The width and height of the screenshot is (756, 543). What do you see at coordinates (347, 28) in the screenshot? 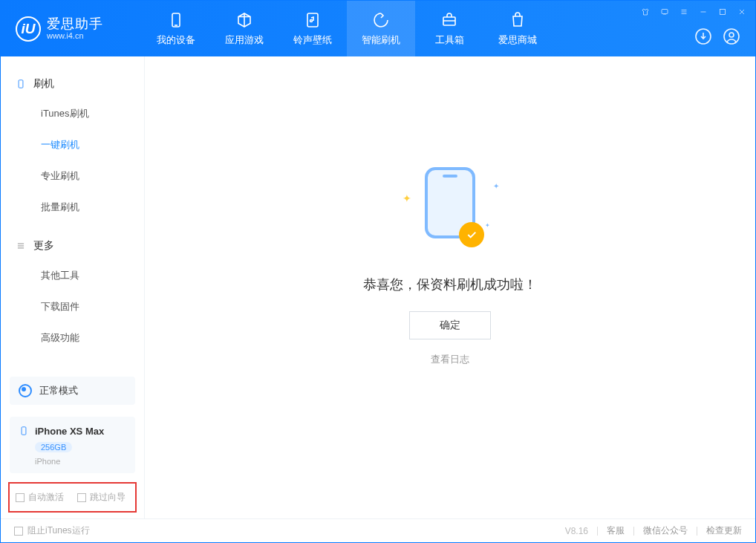
I see `main-tabs: 我的设备 应用游戏 铃声壁纸 智能刷机 工具箱 爱思商城` at bounding box center [347, 28].